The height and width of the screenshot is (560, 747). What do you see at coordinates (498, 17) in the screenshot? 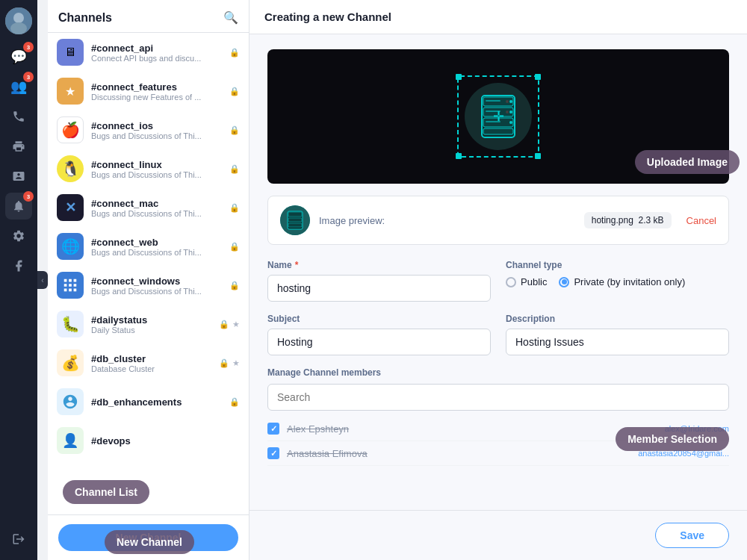
I see `main-header-title: Creating a new Channel` at bounding box center [498, 17].